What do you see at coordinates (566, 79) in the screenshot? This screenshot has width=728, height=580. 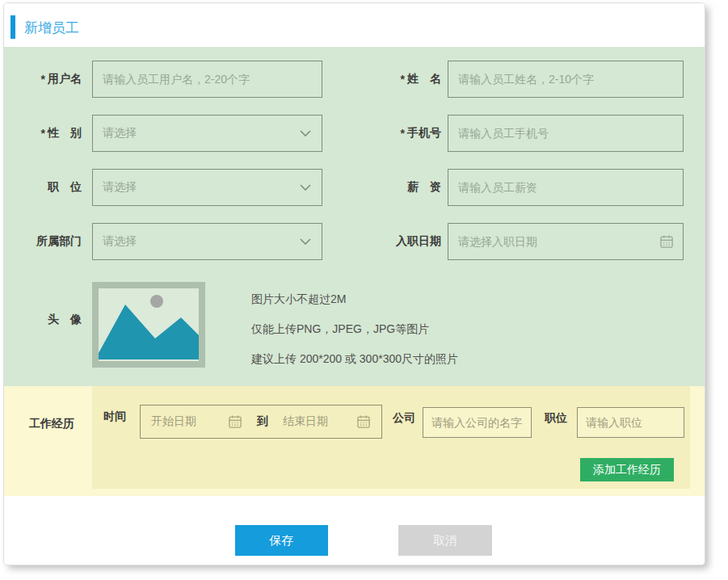 I see `fullname-field-cell` at bounding box center [566, 79].